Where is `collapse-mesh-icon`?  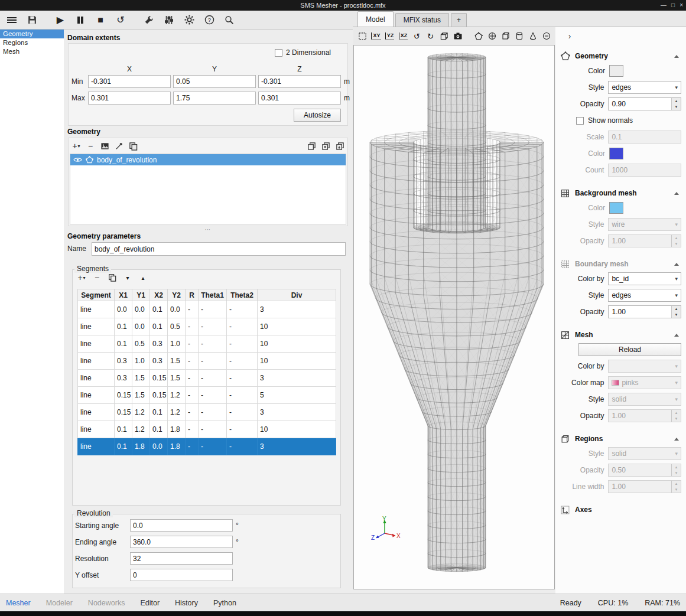
collapse-mesh-icon is located at coordinates (677, 335).